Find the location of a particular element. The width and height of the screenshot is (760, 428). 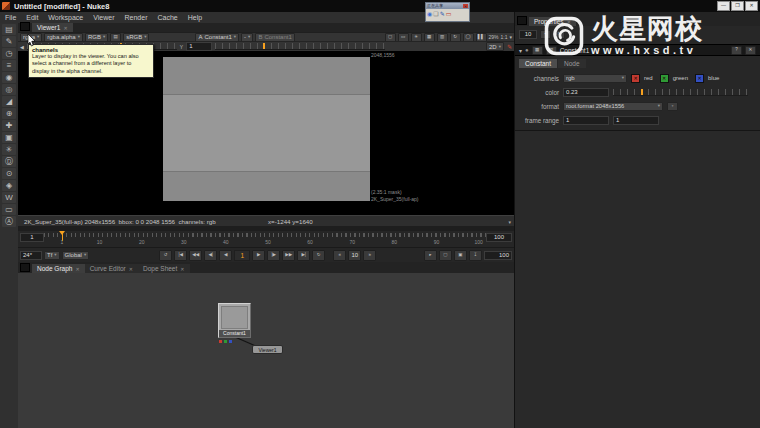

zoom-caret-icon: ▾ is located at coordinates (510, 37).